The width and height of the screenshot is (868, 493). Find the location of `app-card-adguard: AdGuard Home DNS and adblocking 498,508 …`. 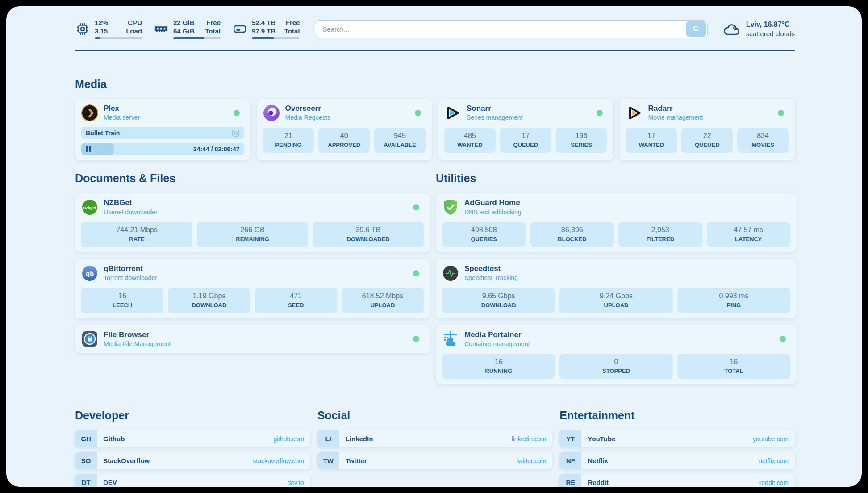

app-card-adguard: AdGuard Home DNS and adblocking 498,508 … is located at coordinates (616, 222).